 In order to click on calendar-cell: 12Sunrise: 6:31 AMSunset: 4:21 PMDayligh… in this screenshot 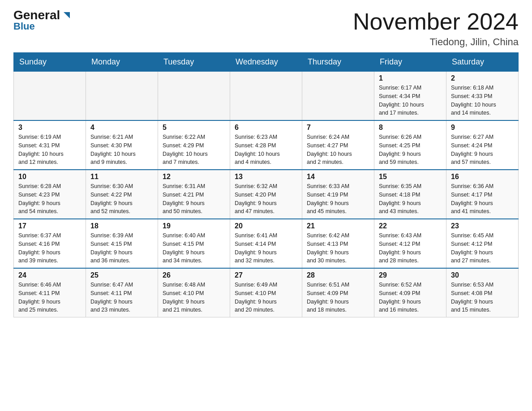, I will do `click(194, 194)`.